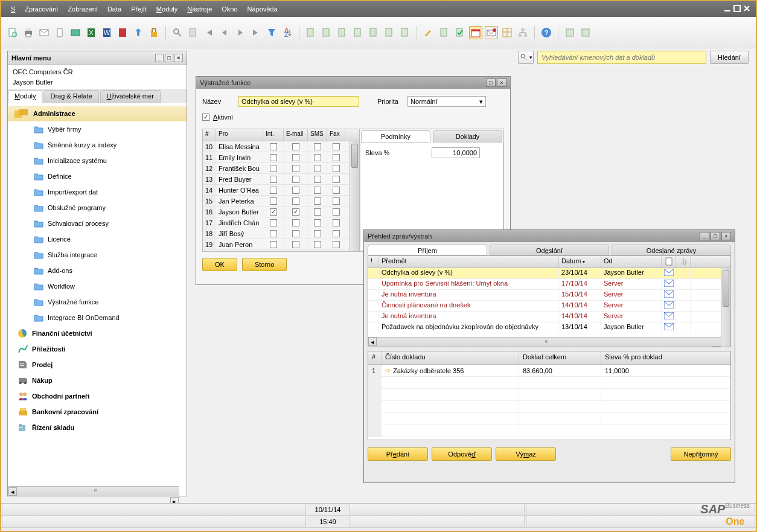  What do you see at coordinates (264, 264) in the screenshot?
I see `cancel-button: Storno` at bounding box center [264, 264].